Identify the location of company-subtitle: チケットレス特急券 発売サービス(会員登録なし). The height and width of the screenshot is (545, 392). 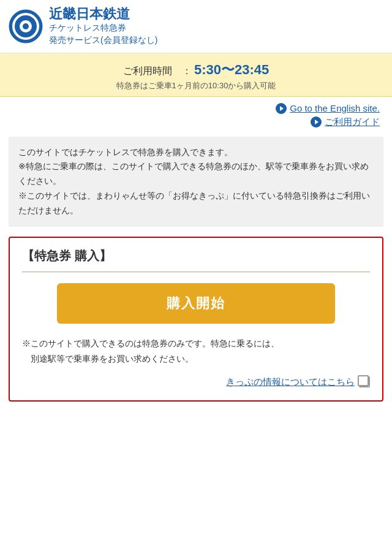
(103, 34).